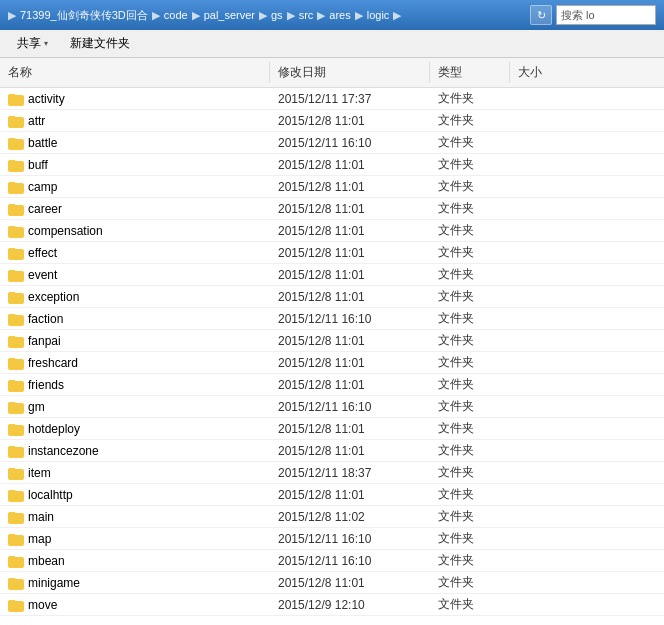 Image resolution: width=664 pixels, height=625 pixels. What do you see at coordinates (135, 407) in the screenshot?
I see `file-name-cell: gm` at bounding box center [135, 407].